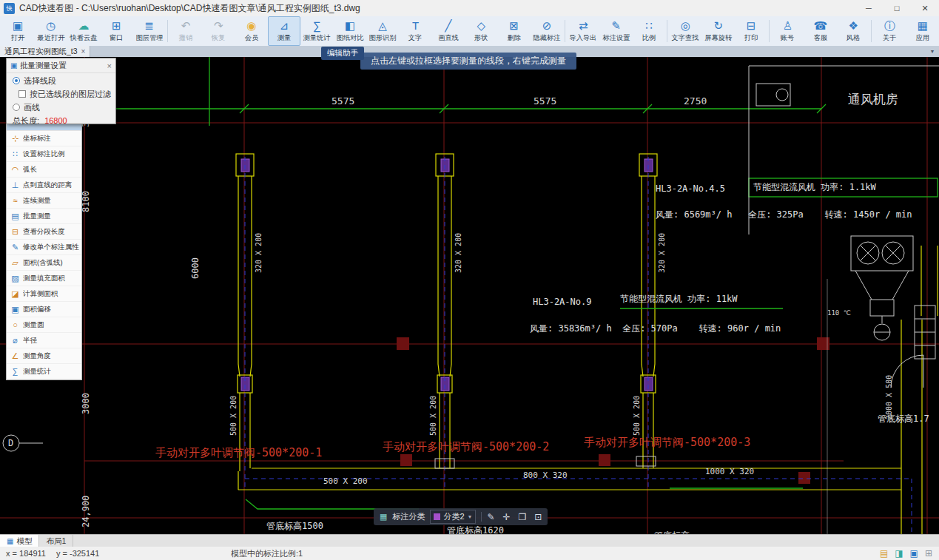 The image size is (939, 560). Describe the element at coordinates (61, 93) in the screenshot. I see `dialog-option-checkbox: 按已选线段的图层过滤` at that location.